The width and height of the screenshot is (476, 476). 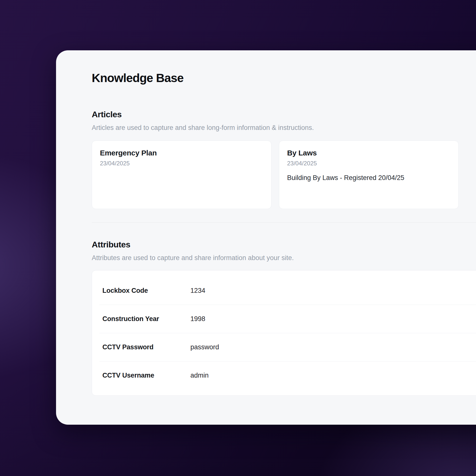 What do you see at coordinates (284, 114) in the screenshot?
I see `articles-section-heading: Articles` at bounding box center [284, 114].